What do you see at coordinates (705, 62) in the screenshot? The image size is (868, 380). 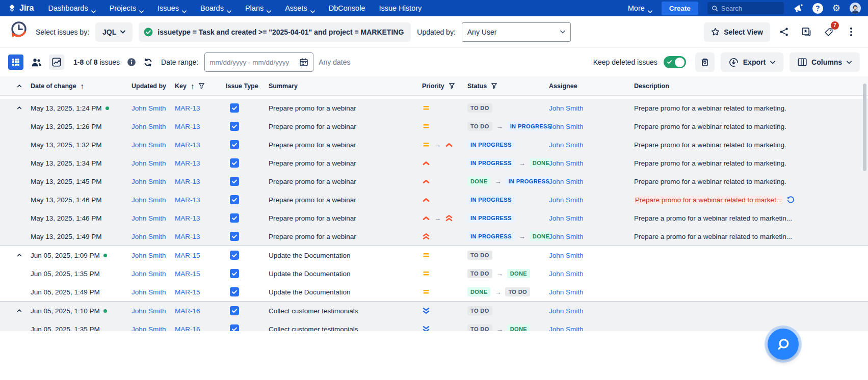 I see `trash-button` at bounding box center [705, 62].